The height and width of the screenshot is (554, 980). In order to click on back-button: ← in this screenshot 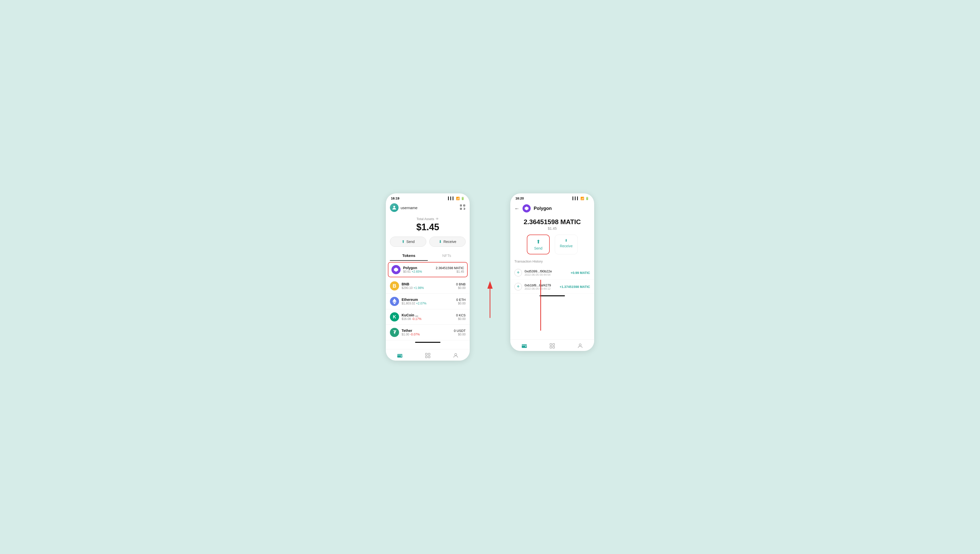, I will do `click(517, 209)`.